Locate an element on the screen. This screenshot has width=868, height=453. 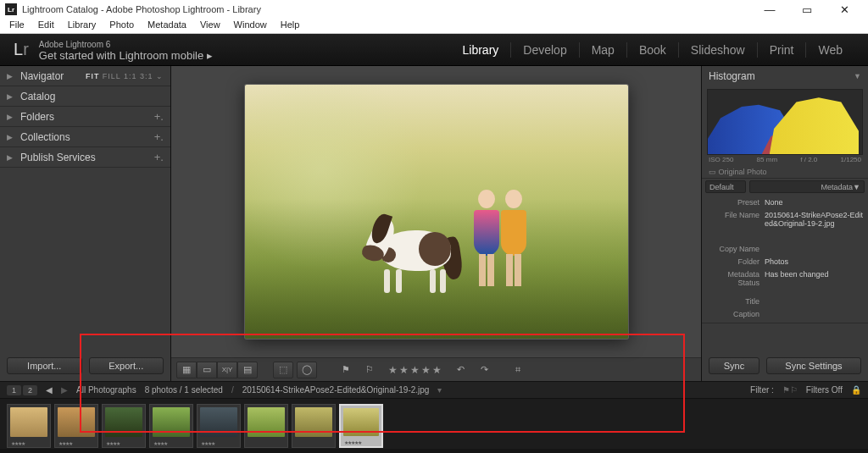
right-panel: Histogram▼ ISO 250 85 mm f / 2.0 1/1250 … is located at coordinates (785, 224).